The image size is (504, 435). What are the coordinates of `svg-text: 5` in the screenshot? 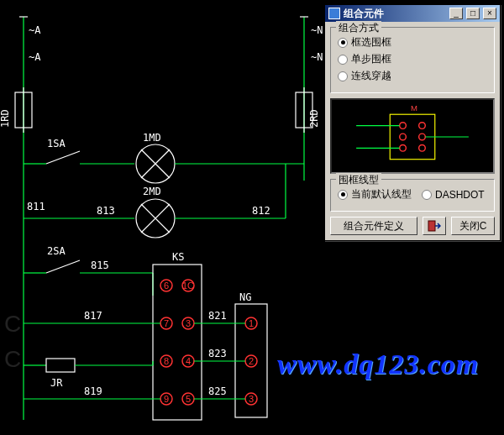 It's located at (188, 399).